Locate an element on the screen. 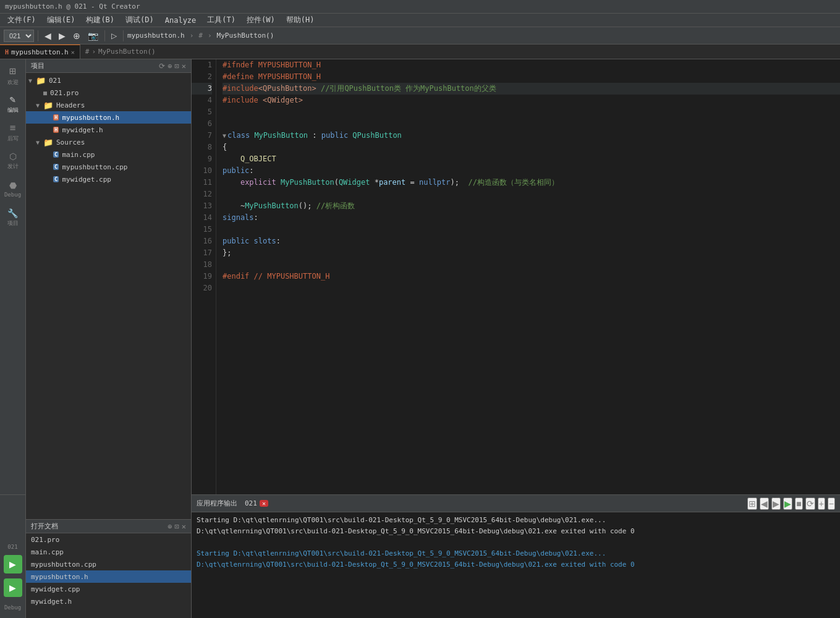  code-token: public is located at coordinates (337, 136).